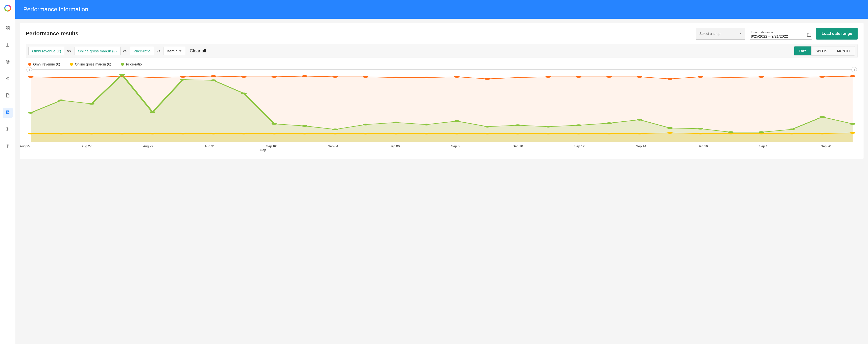 This screenshot has height=344, width=868. Describe the element at coordinates (52, 34) in the screenshot. I see `card-title: Performance results` at that location.